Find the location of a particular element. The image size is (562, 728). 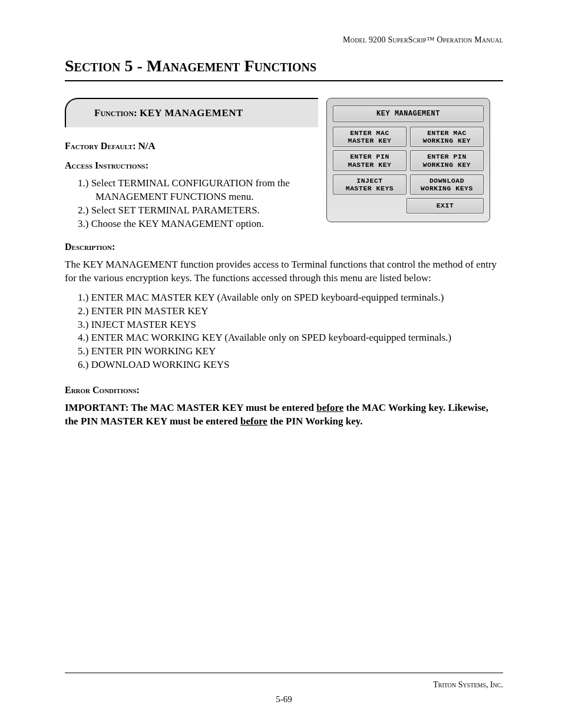

running-header: Model 9200 SuperScrip™ Operation Manual is located at coordinates (284, 40).